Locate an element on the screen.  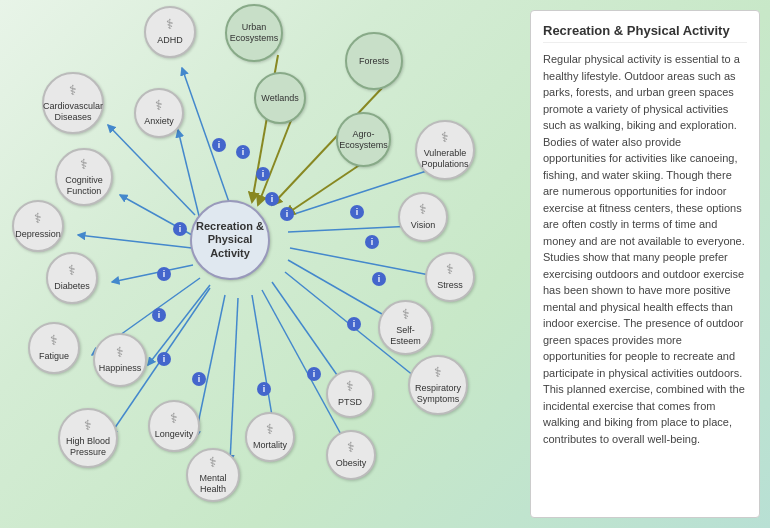
node-respiratory: ⚕ Respiratory Symptoms is located at coordinates (438, 385).